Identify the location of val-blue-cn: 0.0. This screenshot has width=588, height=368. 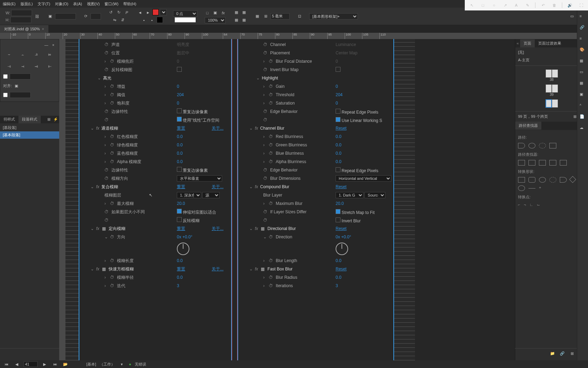
(180, 153).